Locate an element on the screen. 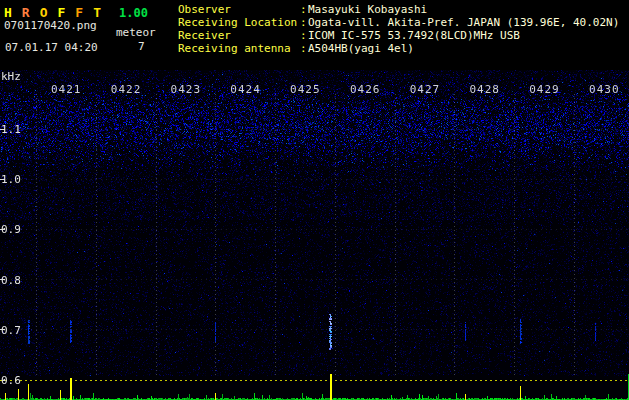  info-row-observer: Observer:Masayuki Kobayashi is located at coordinates (398, 10).